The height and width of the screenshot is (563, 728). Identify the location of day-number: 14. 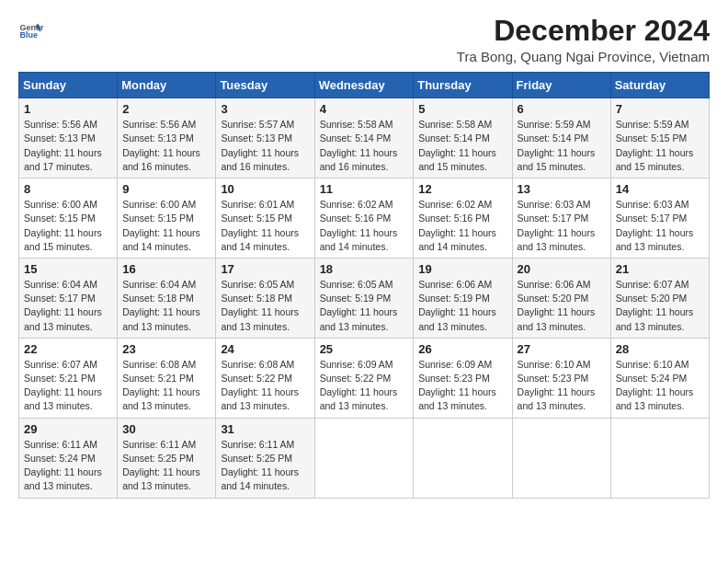
(660, 190).